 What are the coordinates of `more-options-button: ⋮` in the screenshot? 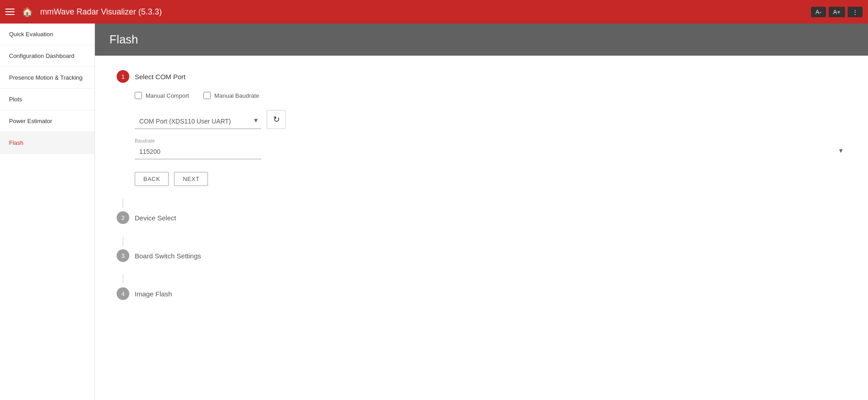 It's located at (855, 12).